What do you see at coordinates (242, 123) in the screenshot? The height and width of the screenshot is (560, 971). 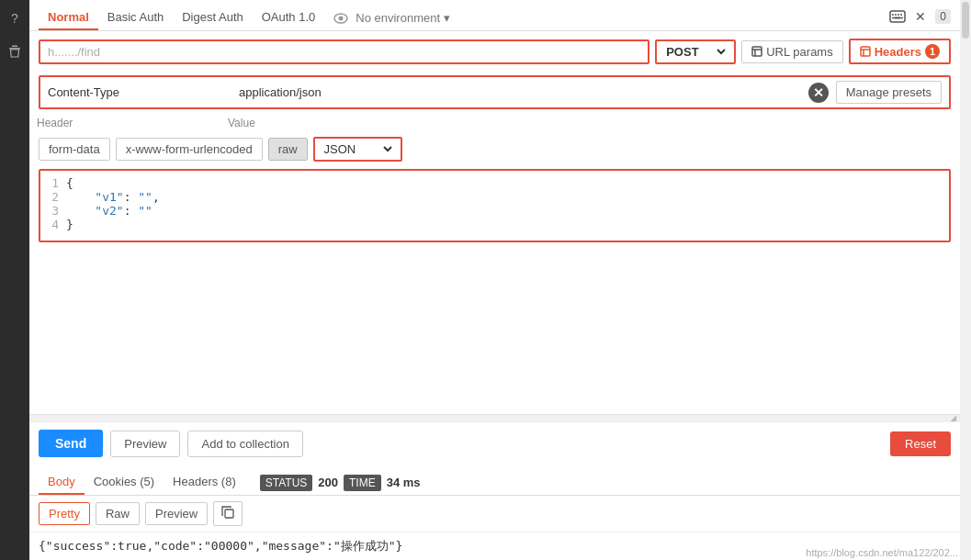 I see `value-col-label: Value` at bounding box center [242, 123].